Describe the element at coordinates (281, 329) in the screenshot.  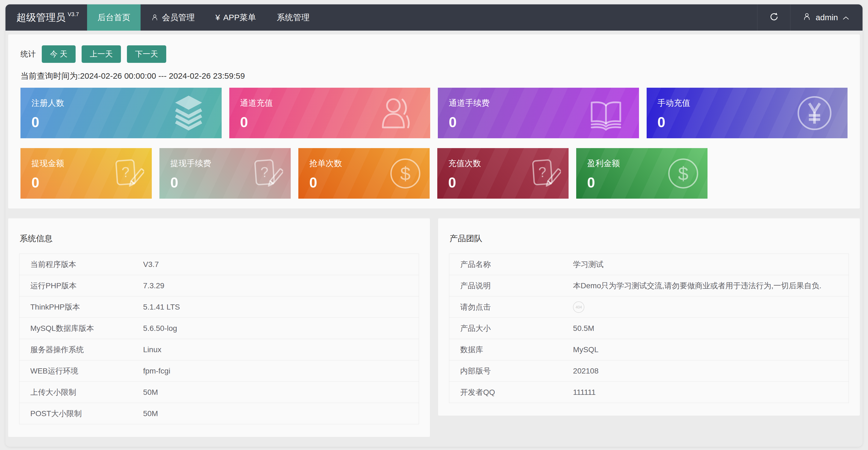
I see `info-value: 5.6.50-log` at that location.